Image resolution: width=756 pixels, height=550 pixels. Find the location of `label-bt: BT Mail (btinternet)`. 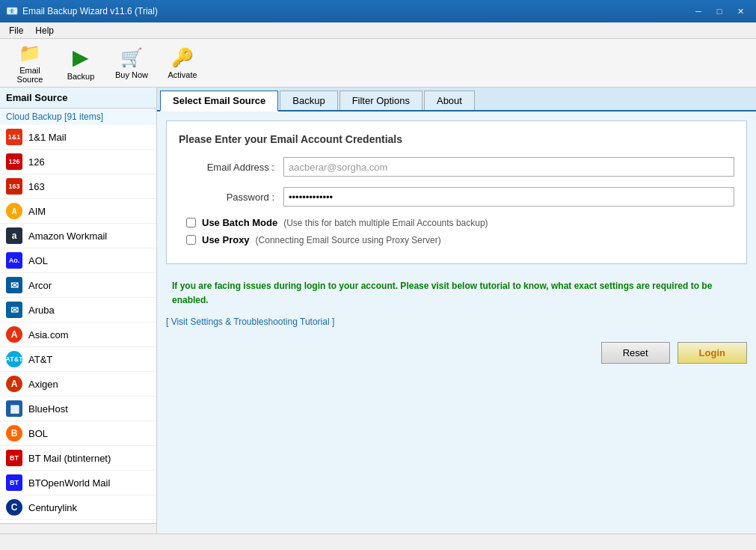

label-bt: BT Mail (btinternet) is located at coordinates (70, 458).